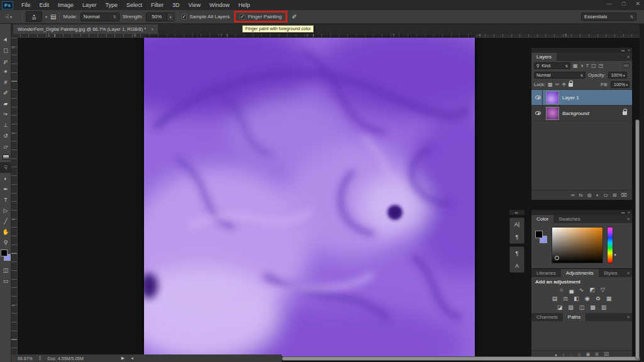 Image resolution: width=644 pixels, height=362 pixels. Describe the element at coordinates (6, 136) in the screenshot. I see `tool-history-brush: ↺` at that location.